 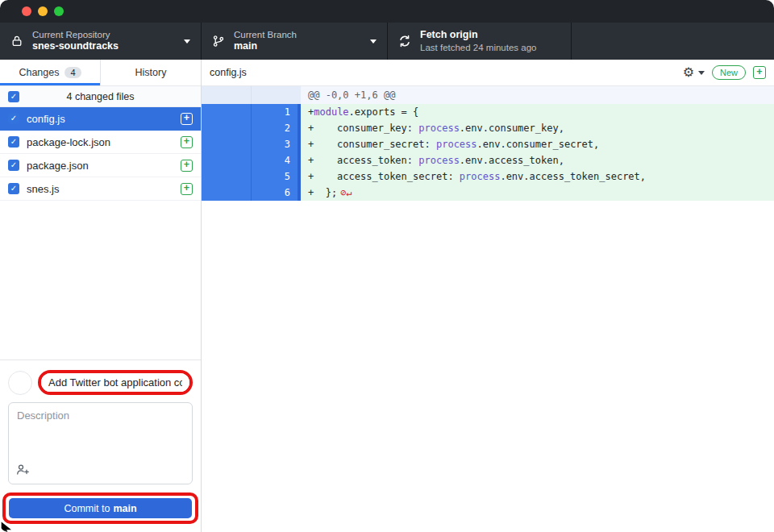 I want to click on toolbar: Current Repository snes-soundtracks Curr…, so click(x=387, y=41).